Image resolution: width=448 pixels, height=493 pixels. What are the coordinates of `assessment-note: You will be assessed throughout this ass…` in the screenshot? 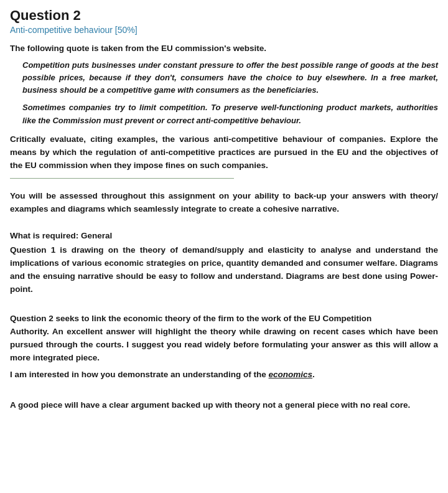 It's located at (224, 203).